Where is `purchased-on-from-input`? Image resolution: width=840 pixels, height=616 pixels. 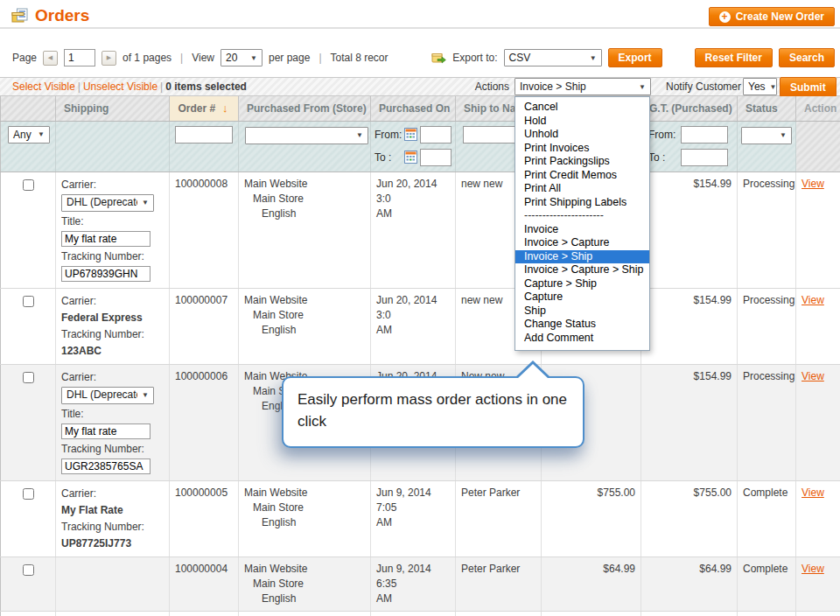
purchased-on-from-input is located at coordinates (436, 135).